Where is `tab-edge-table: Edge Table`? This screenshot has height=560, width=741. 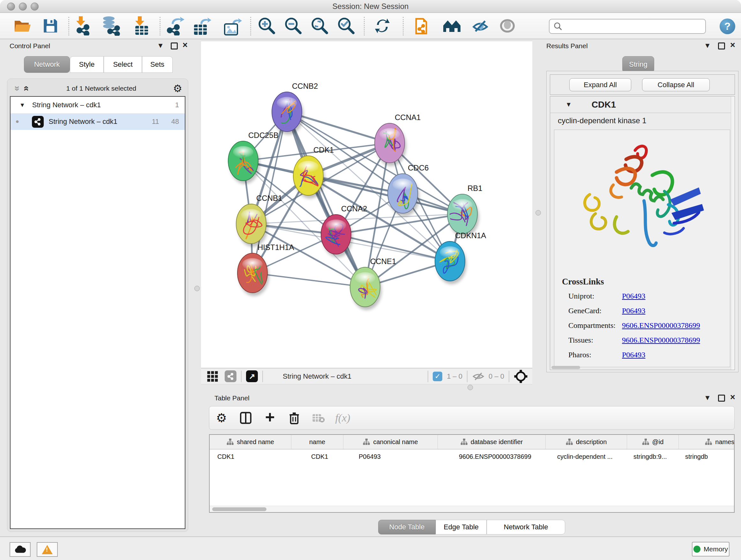 tab-edge-table: Edge Table is located at coordinates (461, 527).